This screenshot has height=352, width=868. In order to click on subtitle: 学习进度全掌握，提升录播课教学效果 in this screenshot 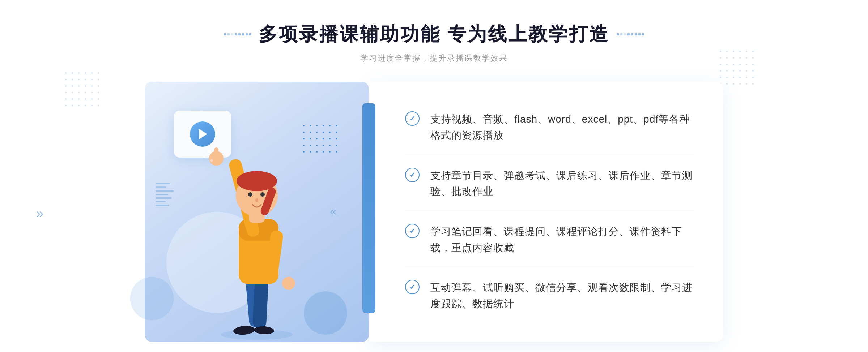, I will do `click(434, 58)`.